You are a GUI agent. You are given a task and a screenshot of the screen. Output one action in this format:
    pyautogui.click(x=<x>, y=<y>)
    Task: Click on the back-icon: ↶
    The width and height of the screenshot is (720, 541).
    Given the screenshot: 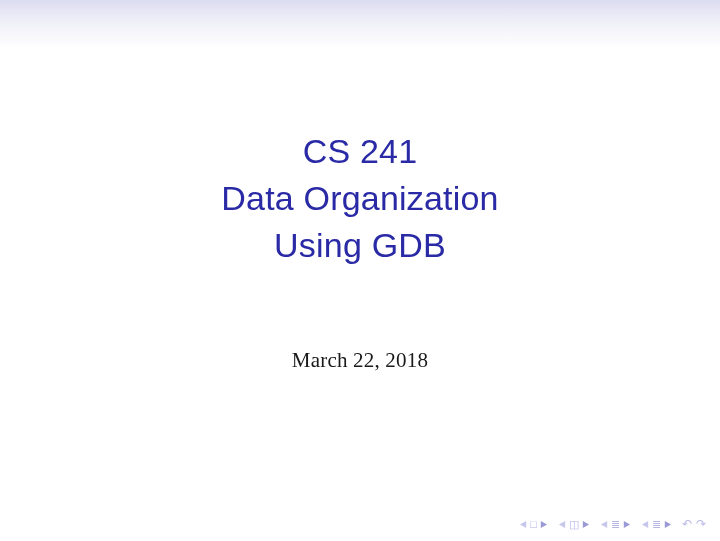 What is the action you would take?
    pyautogui.click(x=687, y=524)
    